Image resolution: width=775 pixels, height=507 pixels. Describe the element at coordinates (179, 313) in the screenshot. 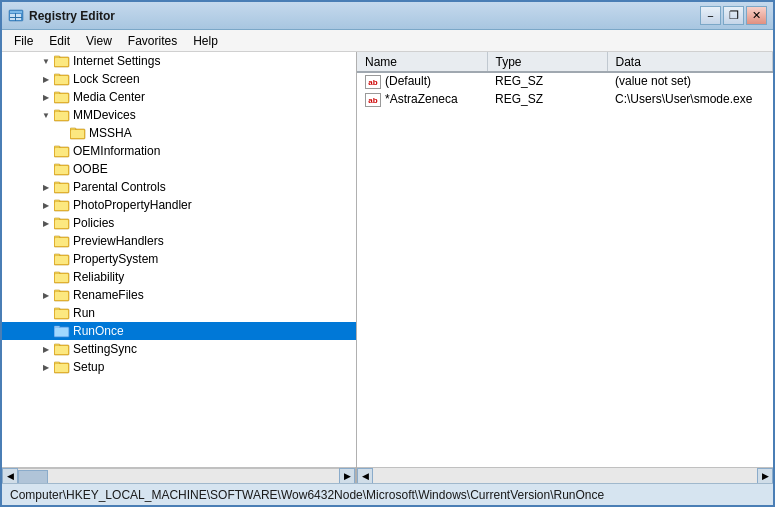

I see `tree-item-run: Run` at that location.